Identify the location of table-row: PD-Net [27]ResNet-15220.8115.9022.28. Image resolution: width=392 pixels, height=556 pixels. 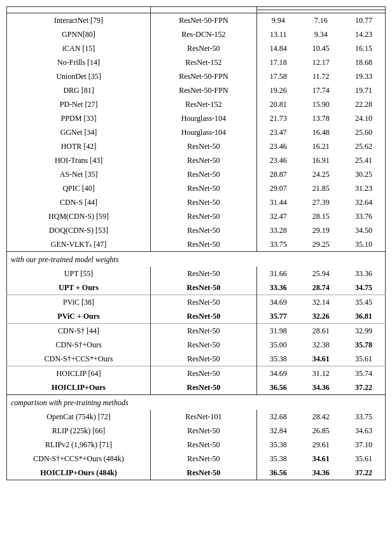
(196, 104).